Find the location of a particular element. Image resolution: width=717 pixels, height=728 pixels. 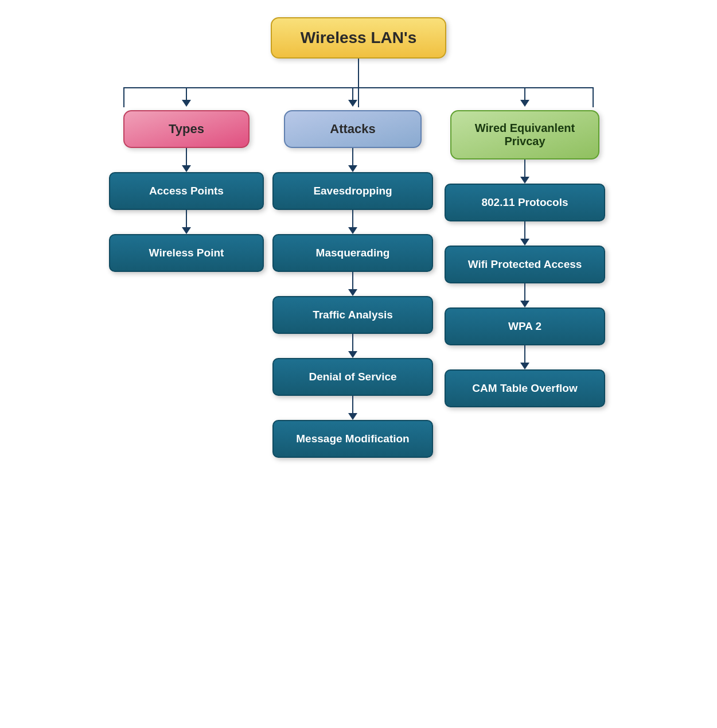

item-message-modification: Message Modification is located at coordinates (353, 439).